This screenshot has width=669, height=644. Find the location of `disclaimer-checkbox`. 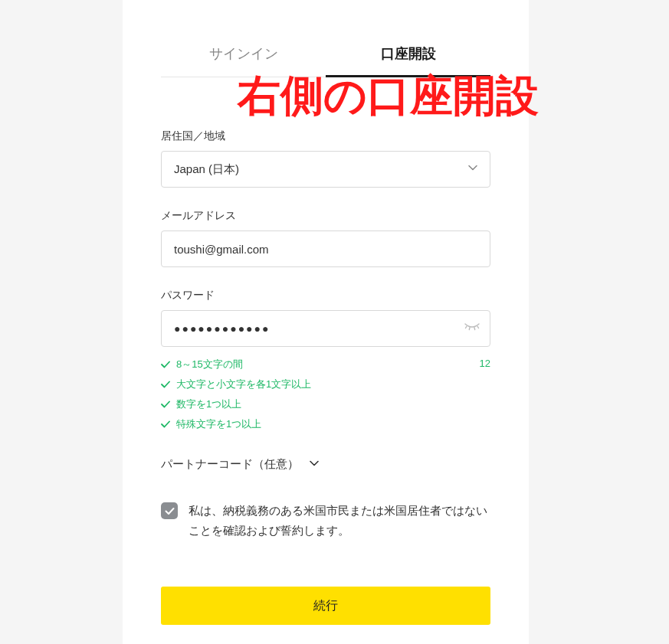

disclaimer-checkbox is located at coordinates (169, 511).